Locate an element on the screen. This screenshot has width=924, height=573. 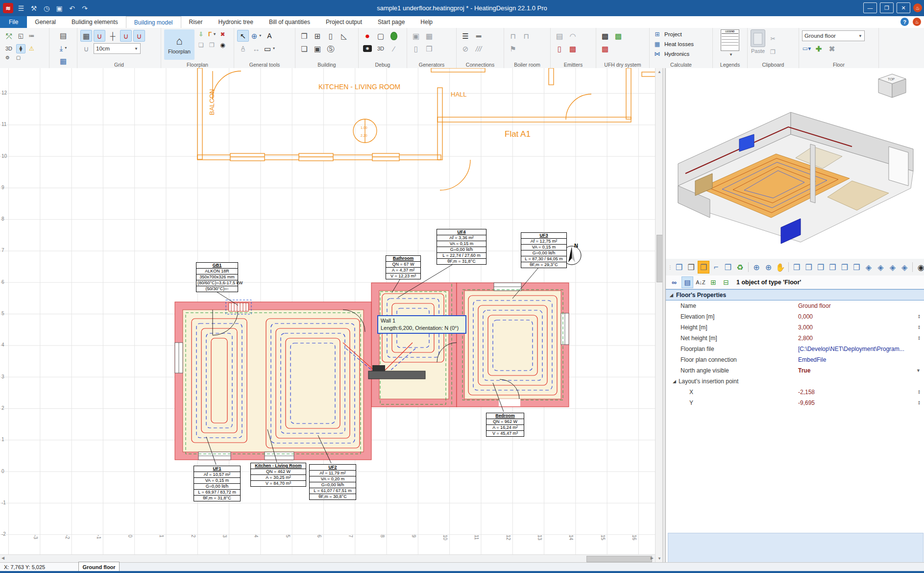
copy-icon: ❐ is located at coordinates (773, 52).